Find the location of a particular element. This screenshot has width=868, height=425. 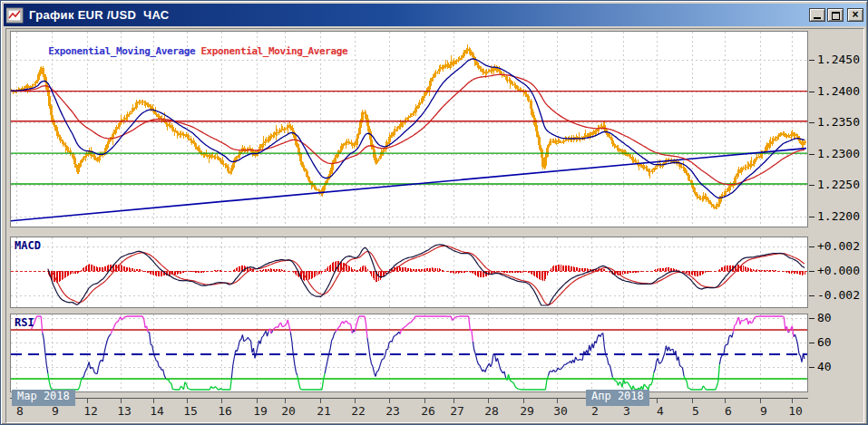

price-axis-label: 1.2350 is located at coordinates (838, 121).